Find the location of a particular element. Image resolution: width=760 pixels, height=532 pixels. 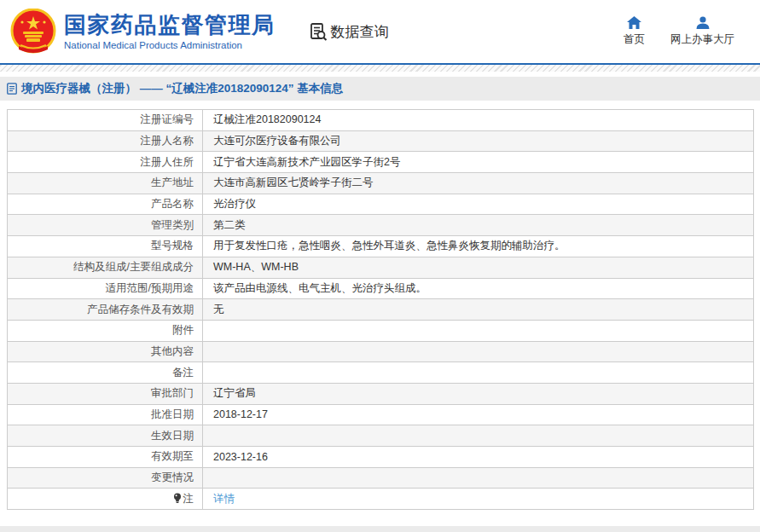

user-icon is located at coordinates (703, 22).